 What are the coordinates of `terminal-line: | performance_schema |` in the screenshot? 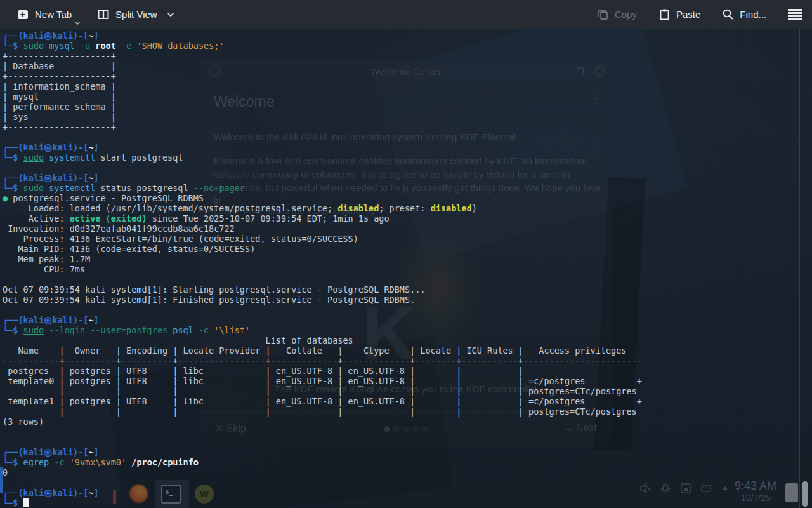 It's located at (407, 107).